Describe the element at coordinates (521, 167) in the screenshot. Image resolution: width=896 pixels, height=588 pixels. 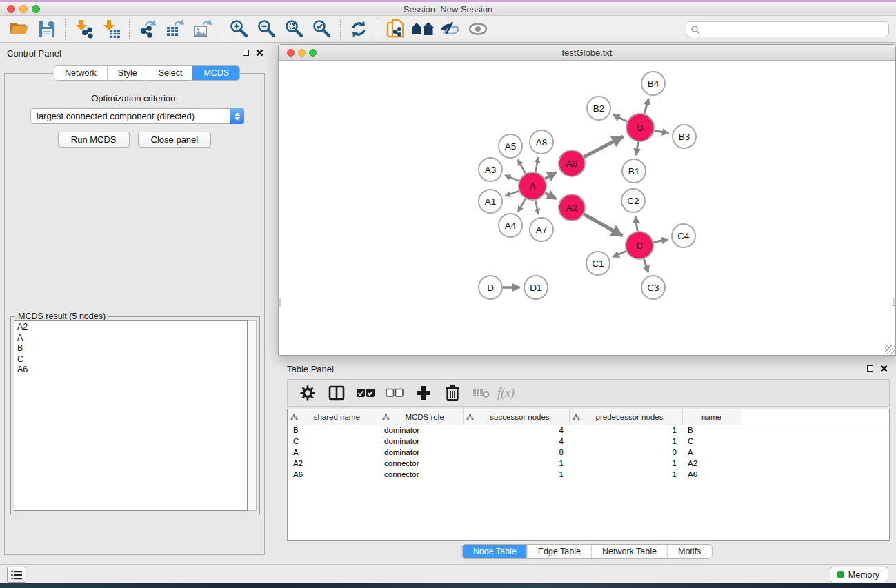
I see `edge-A-A5` at that location.